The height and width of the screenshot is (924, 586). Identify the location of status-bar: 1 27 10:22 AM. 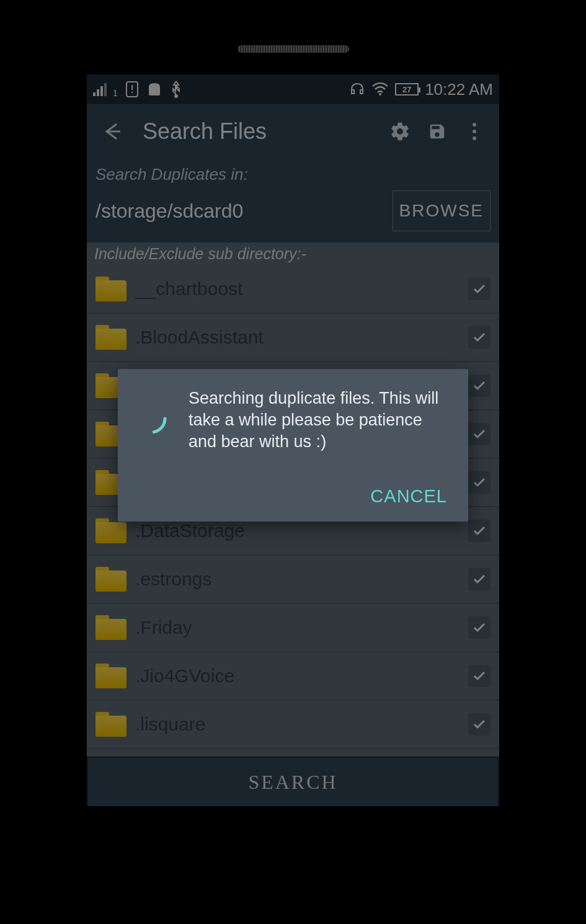
(293, 89).